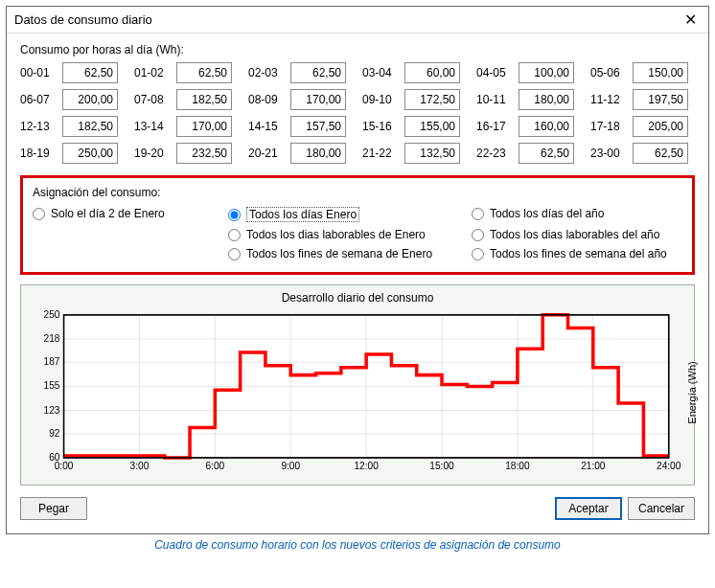 This screenshot has width=715, height=588. I want to click on radio-option: Todos los días del año, so click(591, 214).